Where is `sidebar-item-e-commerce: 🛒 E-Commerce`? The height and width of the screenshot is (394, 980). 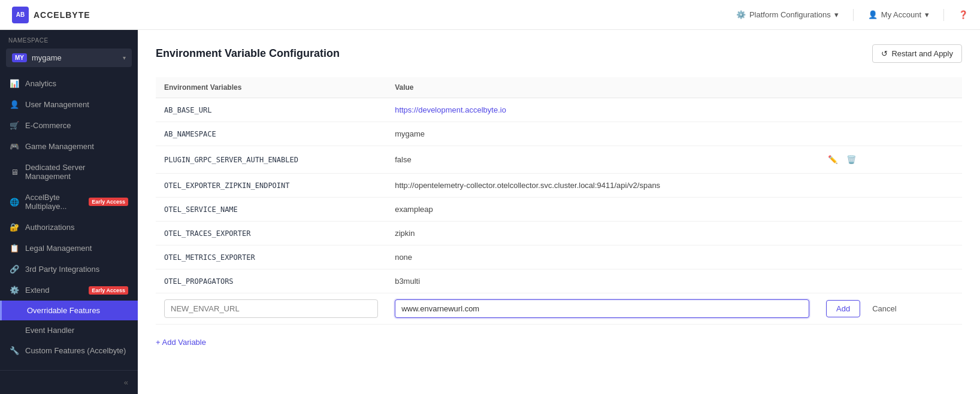
sidebar-item-e-commerce: 🛒 E-Commerce is located at coordinates (69, 126).